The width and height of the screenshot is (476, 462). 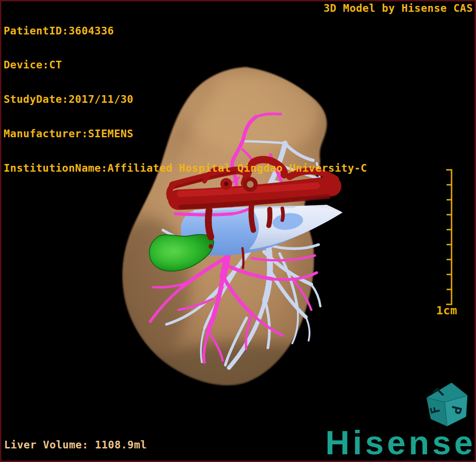 What do you see at coordinates (452, 238) in the screenshot?
I see `scale-ruler` at bounding box center [452, 238].